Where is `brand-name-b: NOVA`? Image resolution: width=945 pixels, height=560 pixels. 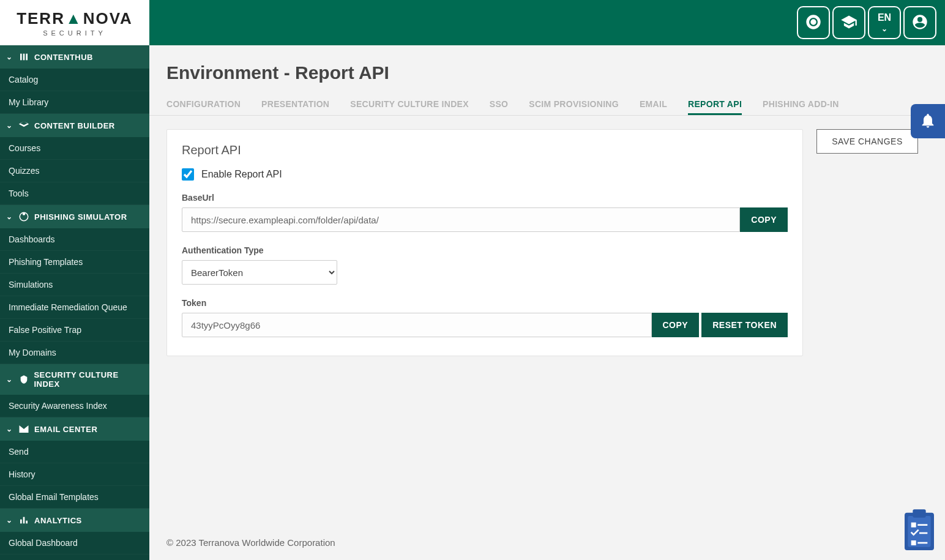 brand-name-b: NOVA is located at coordinates (108, 18).